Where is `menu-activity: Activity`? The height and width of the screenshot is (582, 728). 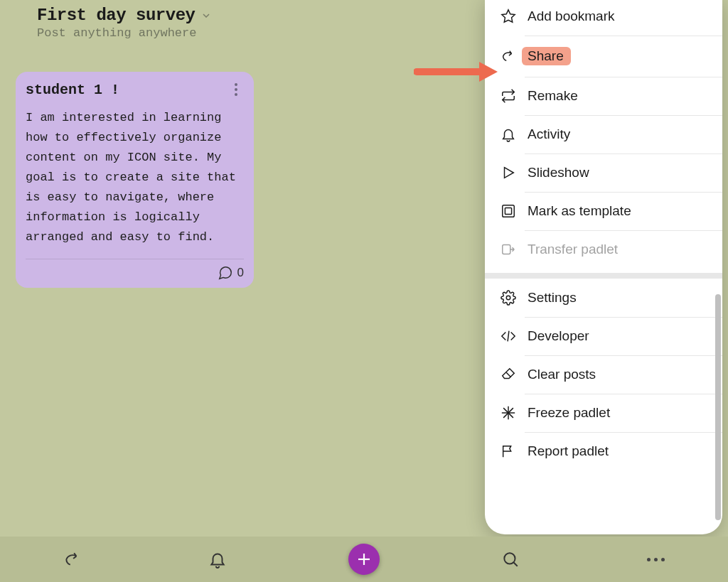 menu-activity: Activity is located at coordinates (604, 134).